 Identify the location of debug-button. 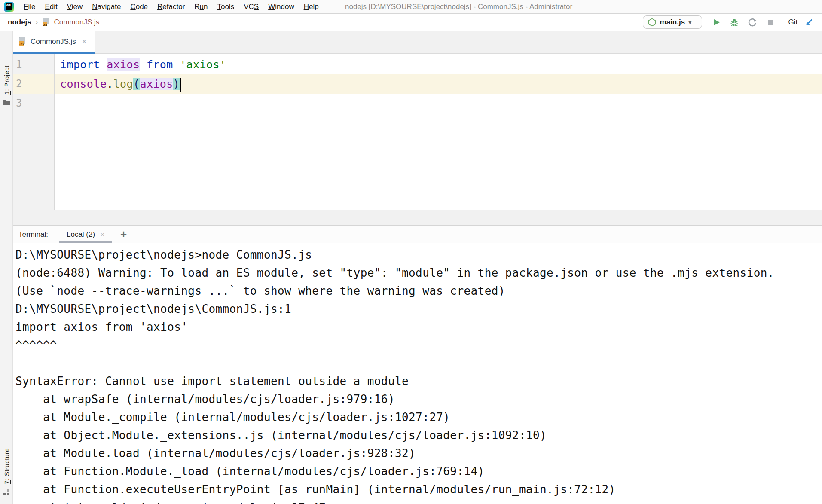
(734, 22).